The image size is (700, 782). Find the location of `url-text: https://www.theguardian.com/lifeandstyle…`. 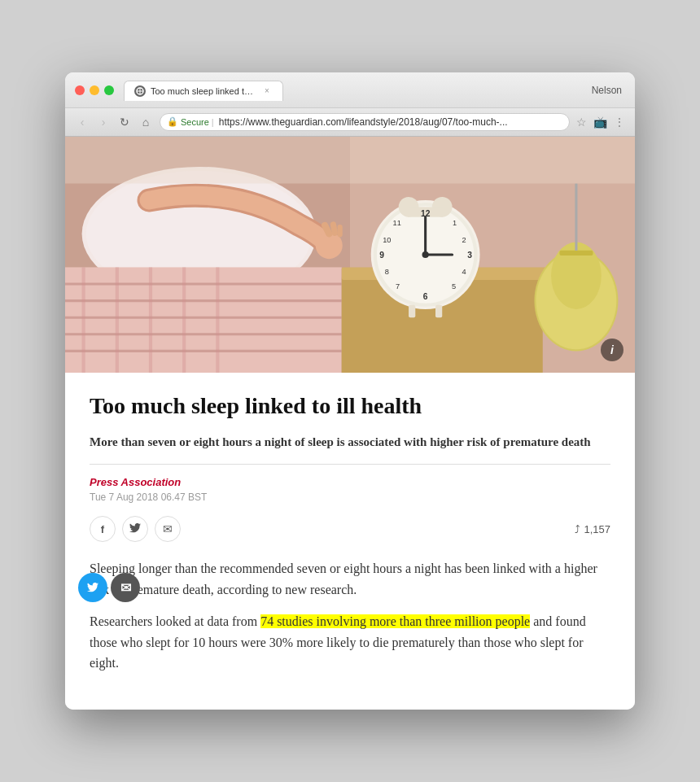

url-text: https://www.theguardian.com/lifeandstyle… is located at coordinates (363, 122).